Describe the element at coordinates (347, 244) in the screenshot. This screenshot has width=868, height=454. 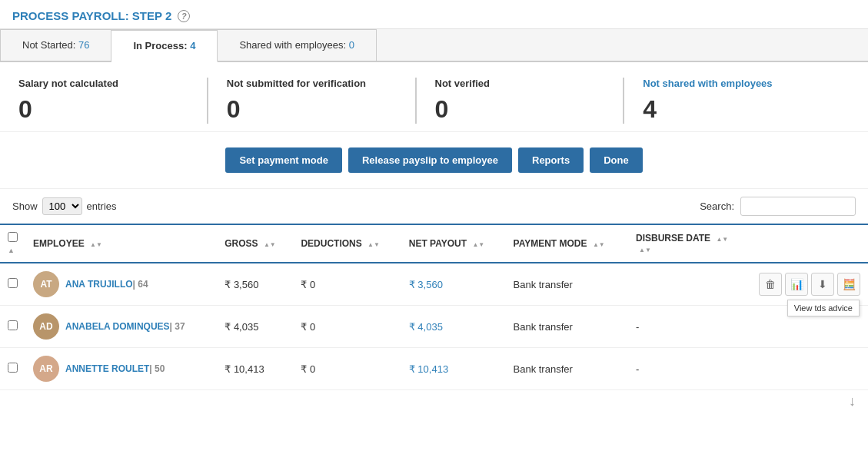
I see `header-deductions: DEDUCTIONS ▲▼` at that location.